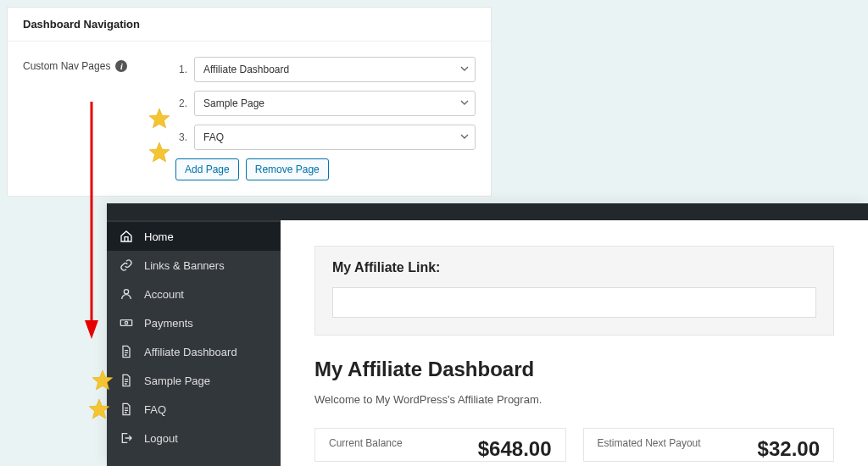  I want to click on sidebar-item-account: Account, so click(193, 294).